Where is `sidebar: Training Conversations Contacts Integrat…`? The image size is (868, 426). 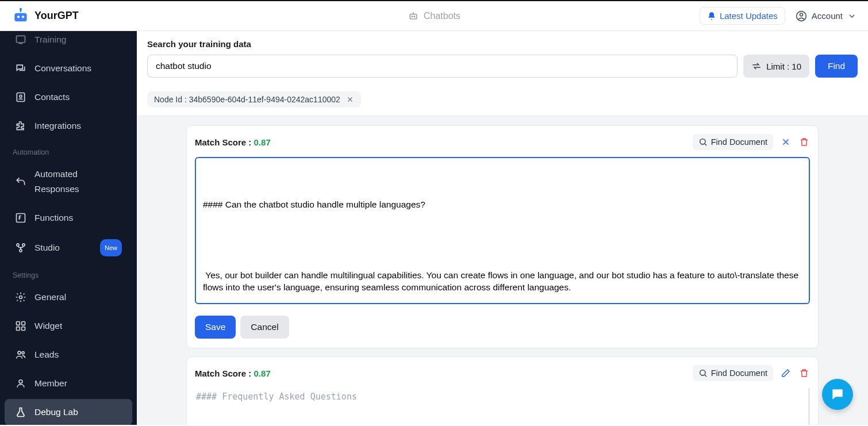
sidebar: Training Conversations Contacts Integrat… is located at coordinates (68, 228).